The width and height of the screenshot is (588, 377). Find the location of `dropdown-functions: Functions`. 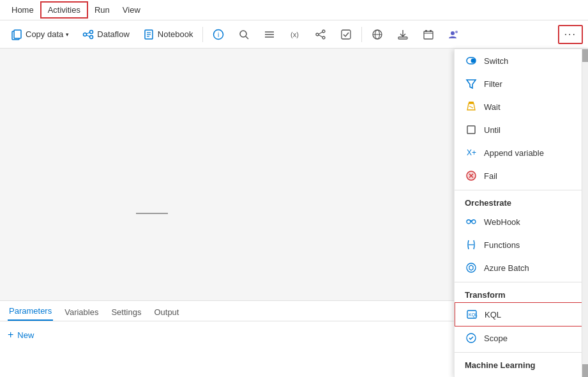

dropdown-functions: Functions is located at coordinates (521, 245).